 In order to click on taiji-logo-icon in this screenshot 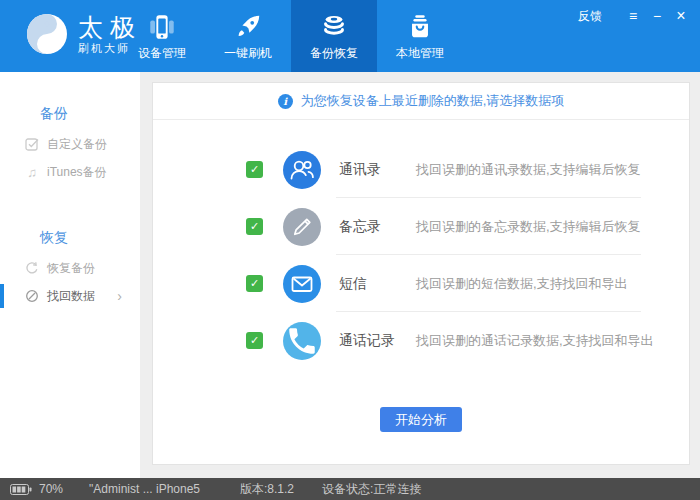, I will do `click(47, 34)`.